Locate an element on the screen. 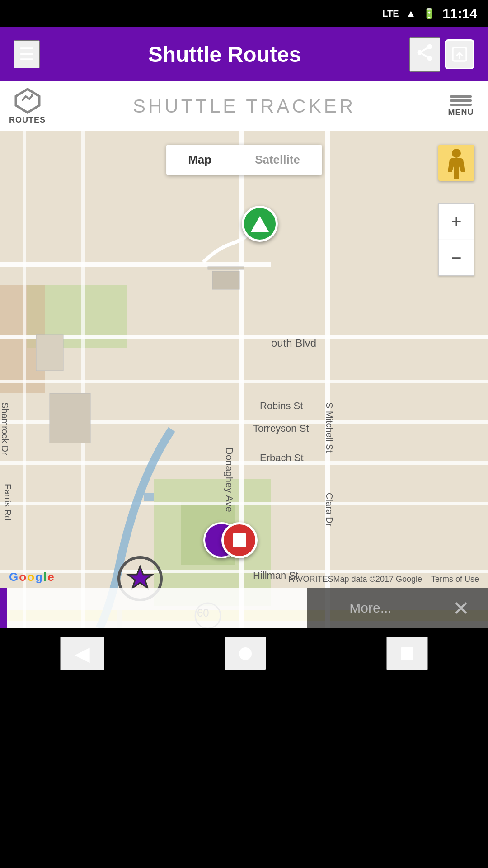 The height and width of the screenshot is (868, 488). share-button is located at coordinates (425, 54).